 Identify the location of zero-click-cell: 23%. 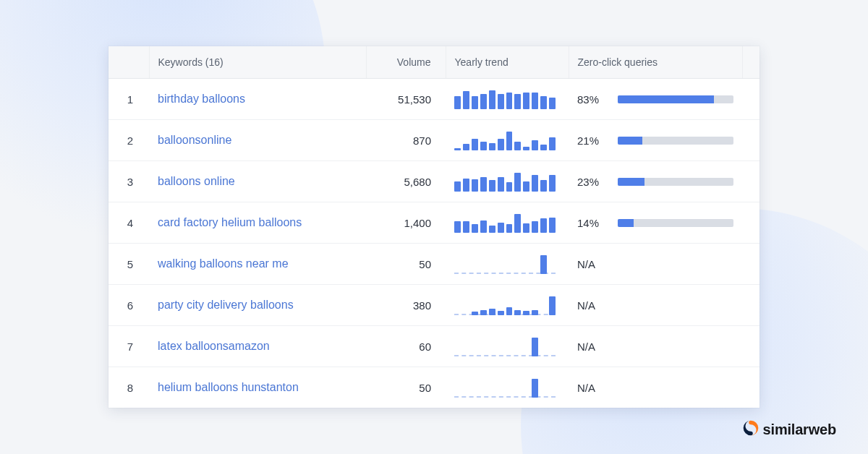
(655, 182).